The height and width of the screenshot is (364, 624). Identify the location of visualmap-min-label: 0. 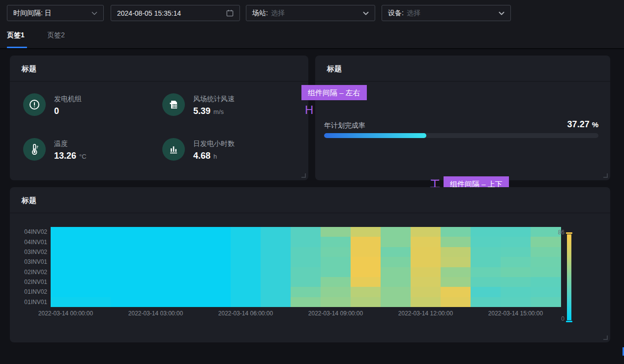
(557, 319).